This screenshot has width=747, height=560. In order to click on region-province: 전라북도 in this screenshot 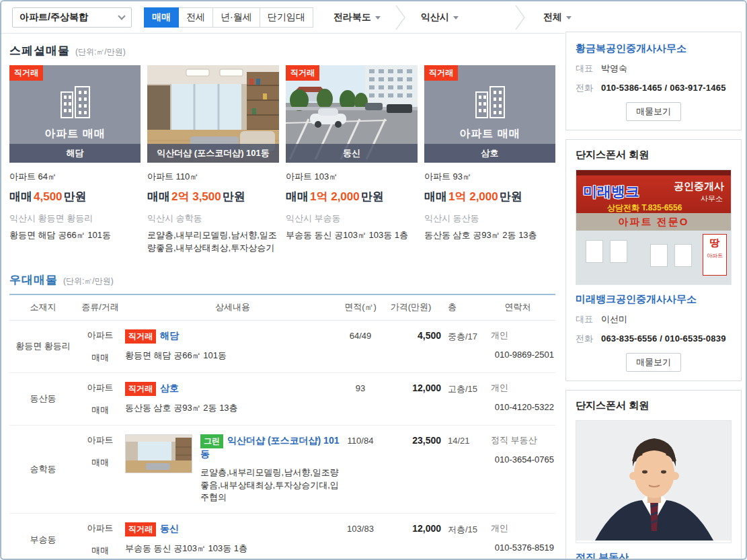, I will do `click(357, 17)`.